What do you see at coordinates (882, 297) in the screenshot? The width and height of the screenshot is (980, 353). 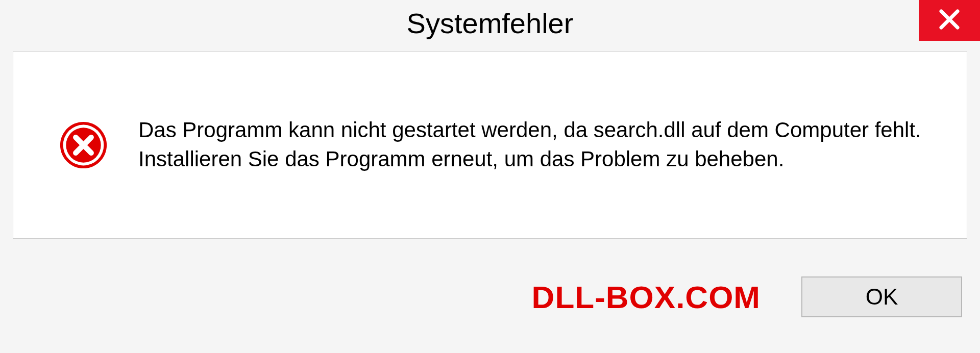 I see `ok-button-label: OK` at bounding box center [882, 297].